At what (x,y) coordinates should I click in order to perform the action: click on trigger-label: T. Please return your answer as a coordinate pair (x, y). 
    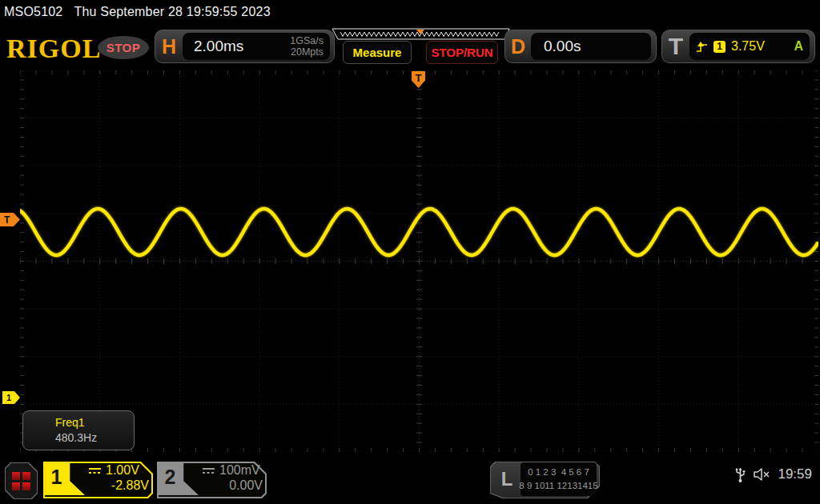
    Looking at the image, I should click on (676, 46).